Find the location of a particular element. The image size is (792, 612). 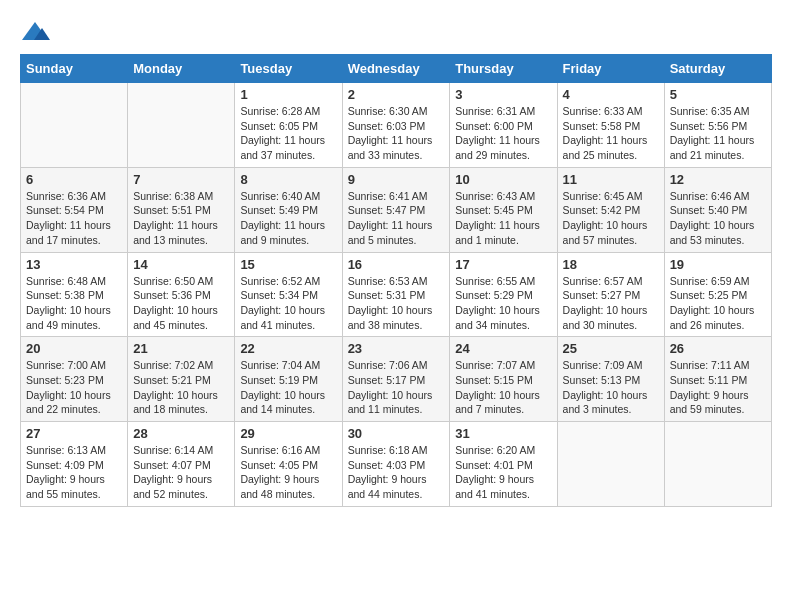

day-number: 17 is located at coordinates (503, 264).